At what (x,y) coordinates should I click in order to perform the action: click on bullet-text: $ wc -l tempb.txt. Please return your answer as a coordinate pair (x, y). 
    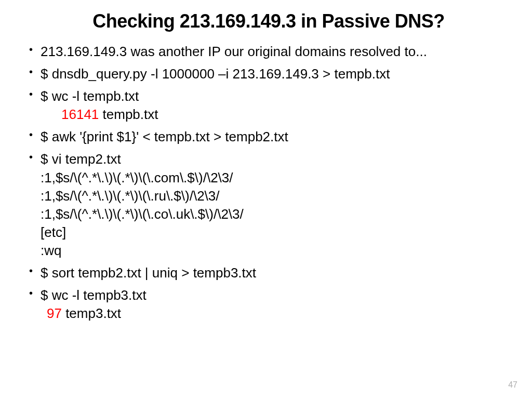
    Looking at the image, I should click on (89, 96).